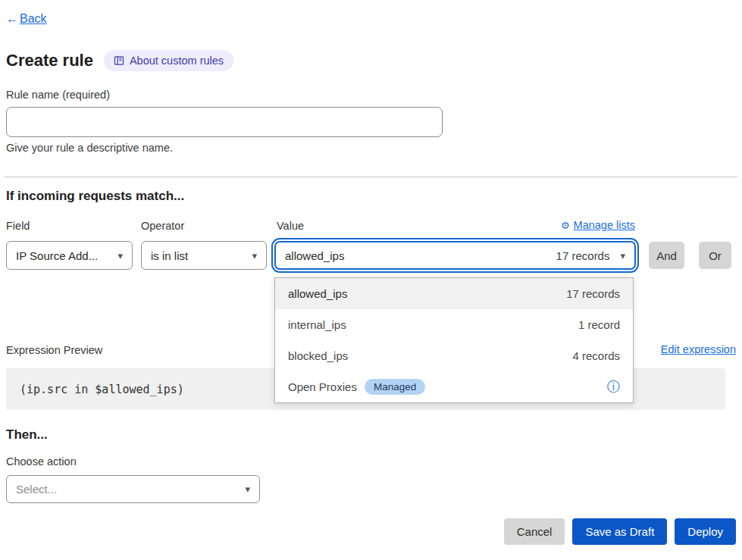  I want to click on list-option-internal-ips: internal_ips 1 record, so click(454, 324).